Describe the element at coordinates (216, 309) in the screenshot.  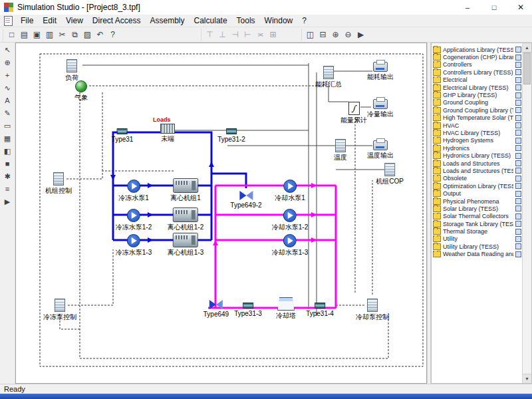
I see `component-type649: Type649` at that location.